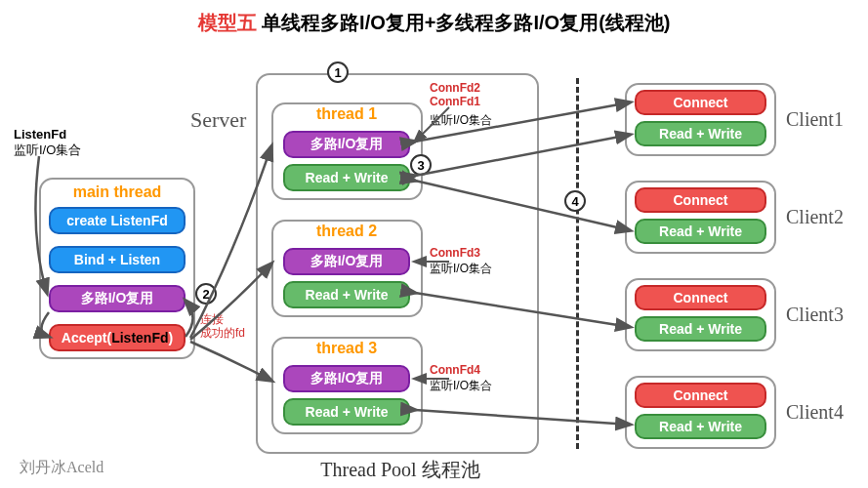  Describe the element at coordinates (40, 135) in the screenshot. I see `listenfd-label: ListenFd` at that location.